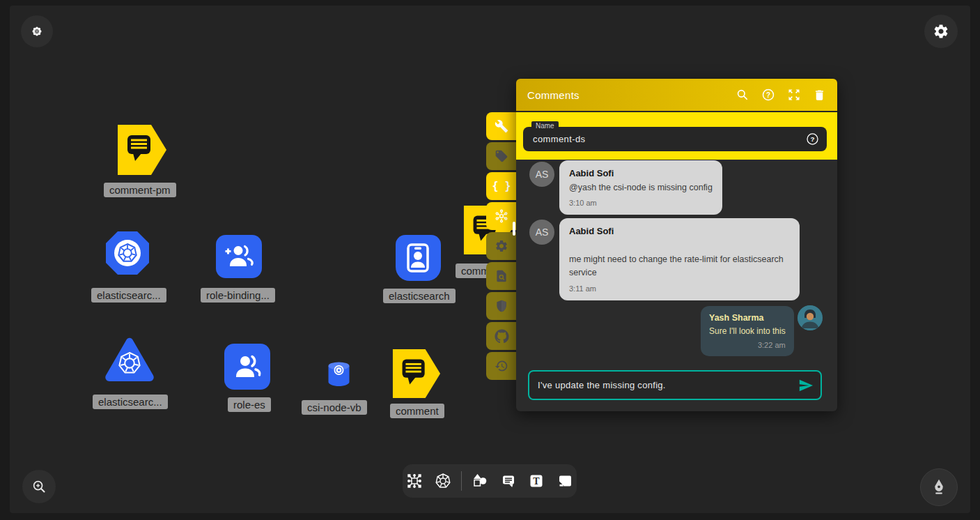 The width and height of the screenshot is (980, 520). What do you see at coordinates (939, 487) in the screenshot?
I see `pen-tool-button` at bounding box center [939, 487].